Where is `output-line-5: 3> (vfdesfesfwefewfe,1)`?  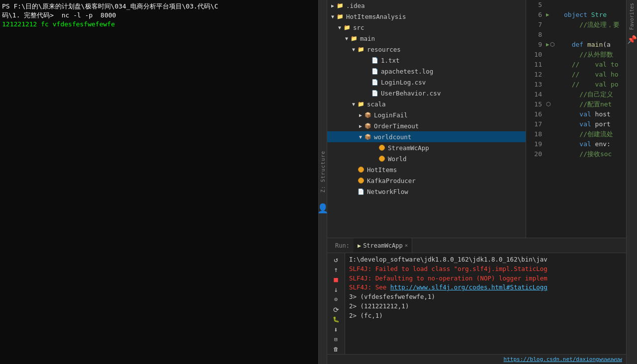 output-line-5: 3> (vfdesfesfwefewfe,1) is located at coordinates (485, 297).